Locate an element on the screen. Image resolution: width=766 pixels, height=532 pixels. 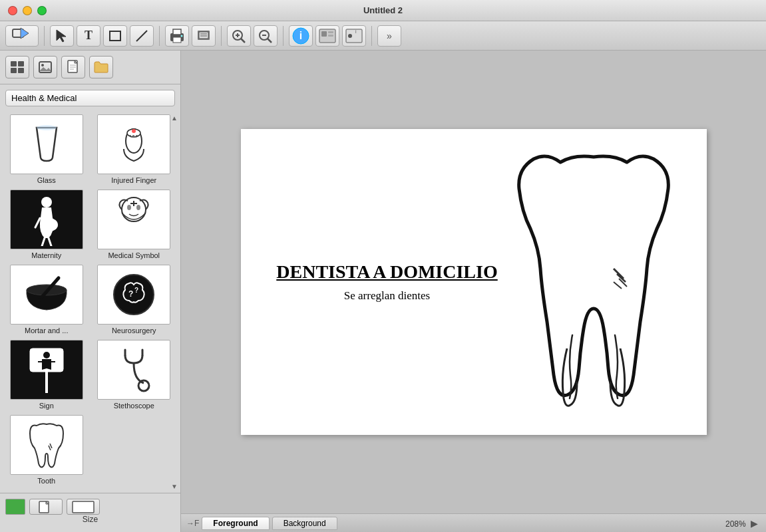
close-button is located at coordinates (13, 11).